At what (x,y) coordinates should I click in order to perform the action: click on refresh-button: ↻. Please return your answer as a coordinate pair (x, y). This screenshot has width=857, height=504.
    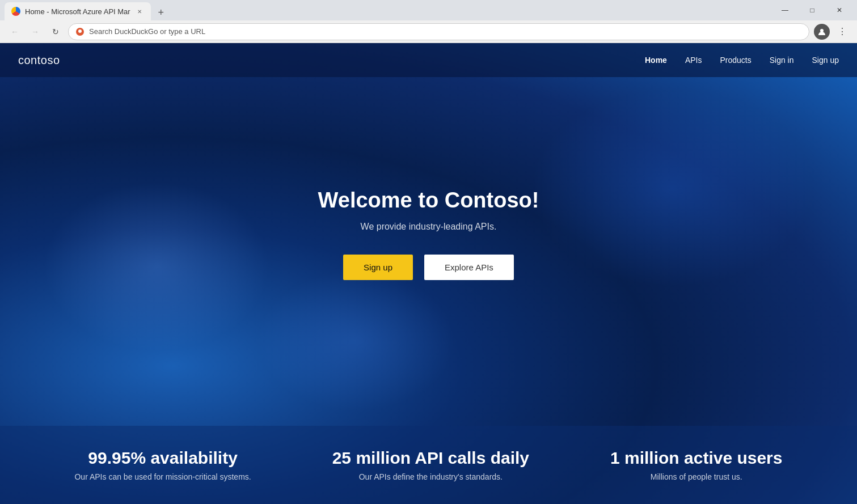
    Looking at the image, I should click on (56, 32).